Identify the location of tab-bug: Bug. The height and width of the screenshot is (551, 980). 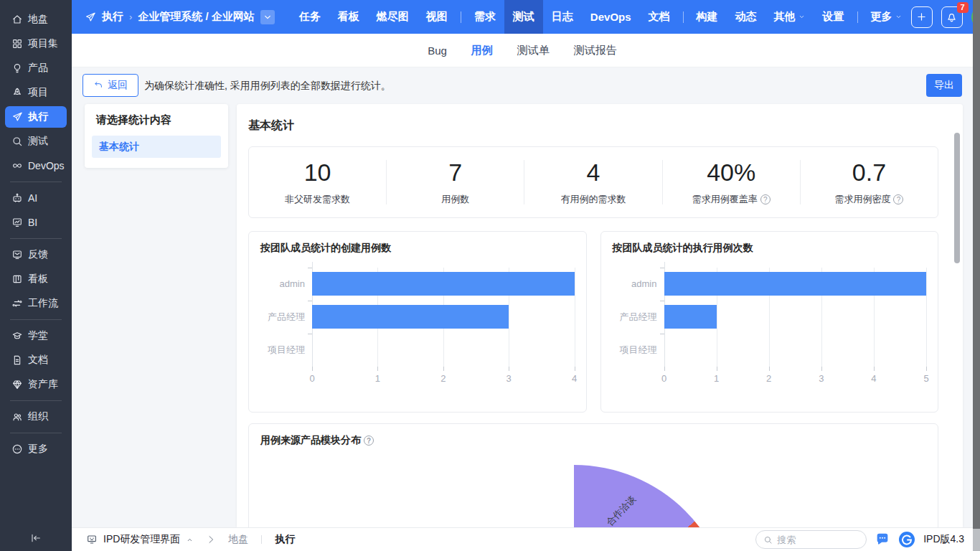
(438, 50).